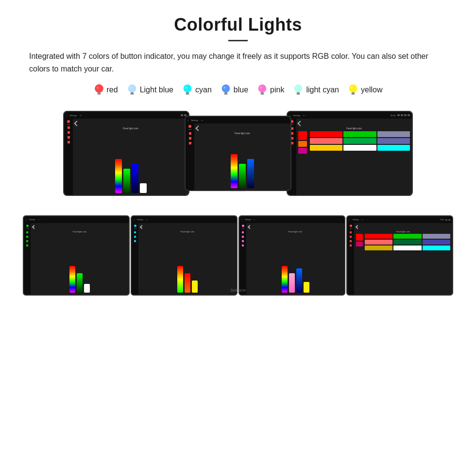 The width and height of the screenshot is (476, 473). I want to click on color-item-pink: pink, so click(271, 90).